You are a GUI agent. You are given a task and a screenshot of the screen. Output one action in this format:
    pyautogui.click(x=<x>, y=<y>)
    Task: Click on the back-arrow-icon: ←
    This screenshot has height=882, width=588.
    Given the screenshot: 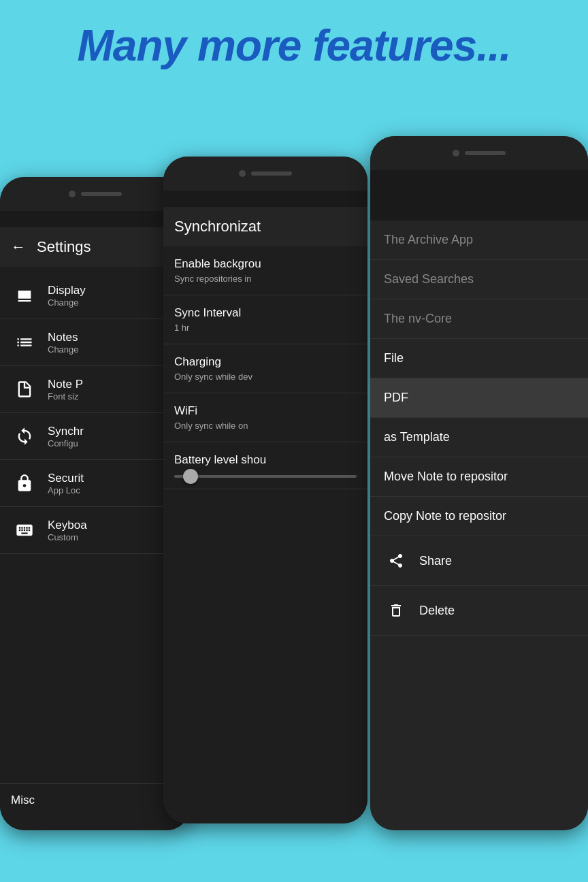 What is the action you would take?
    pyautogui.click(x=18, y=247)
    